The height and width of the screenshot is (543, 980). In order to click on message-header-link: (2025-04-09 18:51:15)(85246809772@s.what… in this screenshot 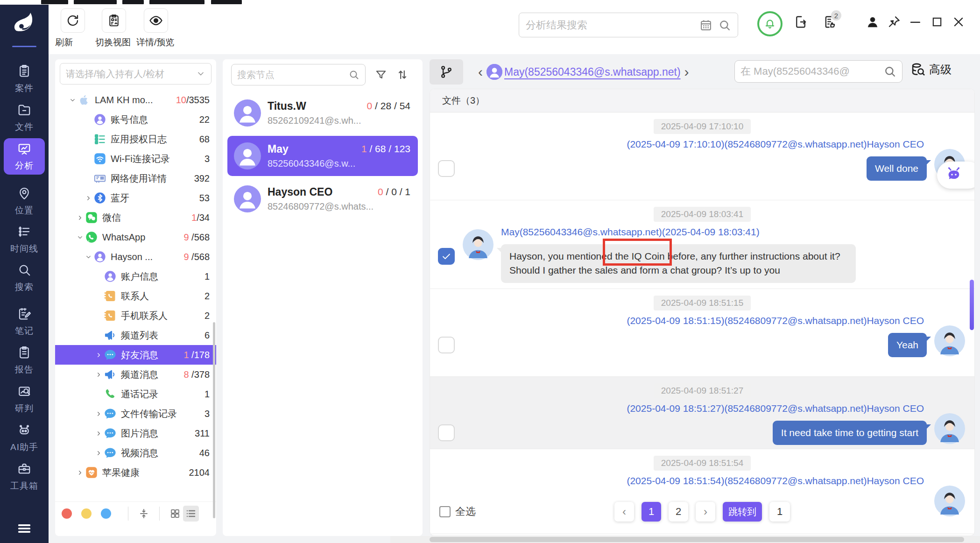, I will do `click(777, 321)`.